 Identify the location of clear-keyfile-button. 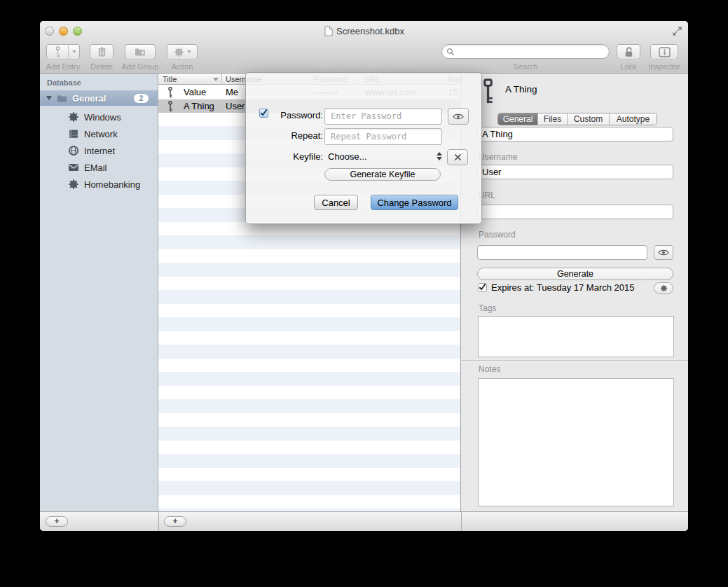
(458, 157).